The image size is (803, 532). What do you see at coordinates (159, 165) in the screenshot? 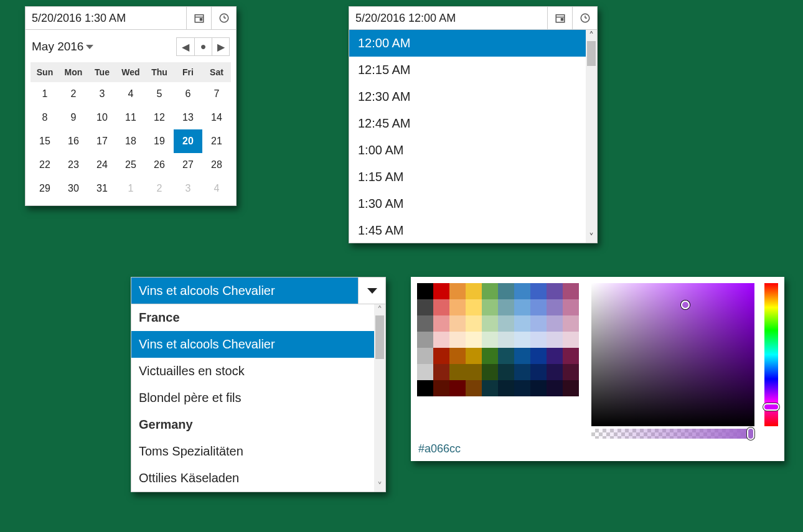
I see `calendar-day: 26` at bounding box center [159, 165].